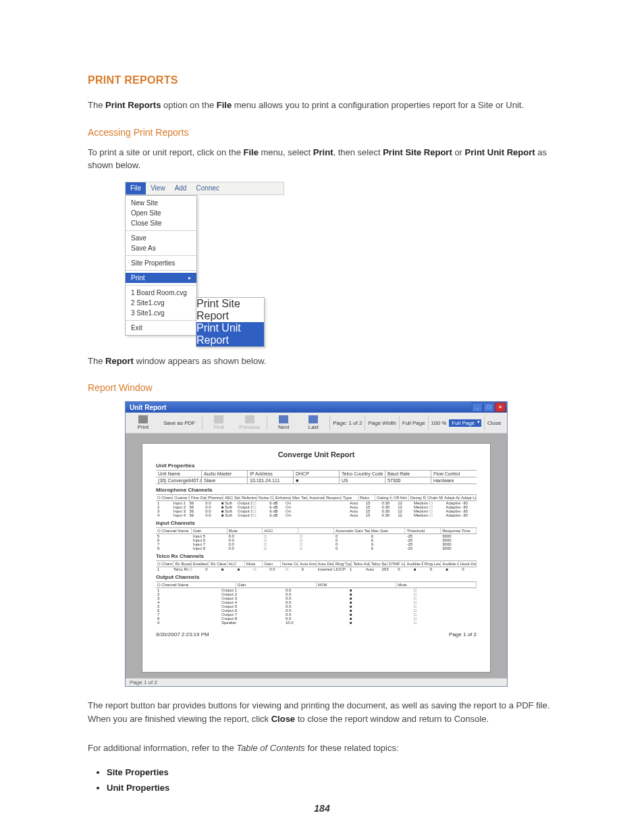 The width and height of the screenshot is (644, 834). What do you see at coordinates (500, 407) in the screenshot?
I see `close-icon: ×` at bounding box center [500, 407].